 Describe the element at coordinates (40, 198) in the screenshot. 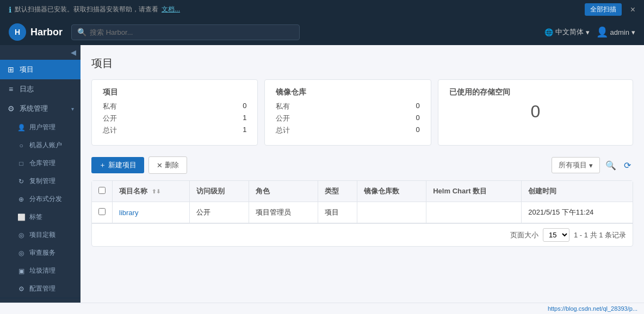

I see `sidebar-group-system: ⚙ 系统管理 ▾ 👤 用户管理 ○ 机器人账户 □ 仓库管理 ↻ 复制管理 ⊕` at that location.